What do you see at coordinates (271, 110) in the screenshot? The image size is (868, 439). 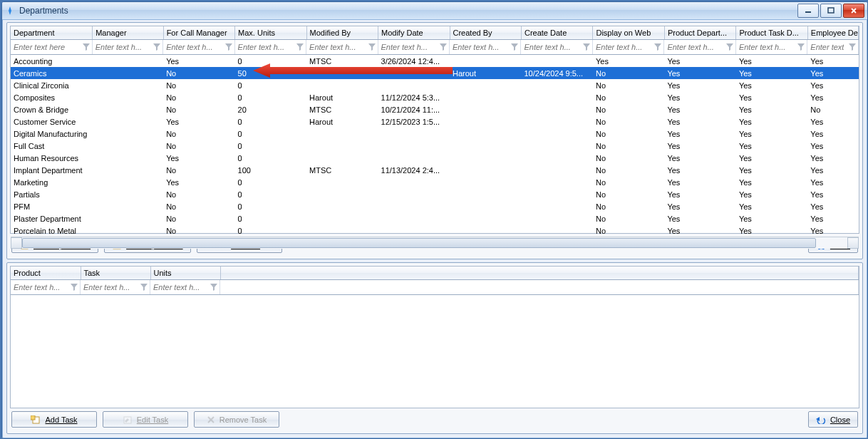 I see `cell-maxUnits: 20` at bounding box center [271, 110].